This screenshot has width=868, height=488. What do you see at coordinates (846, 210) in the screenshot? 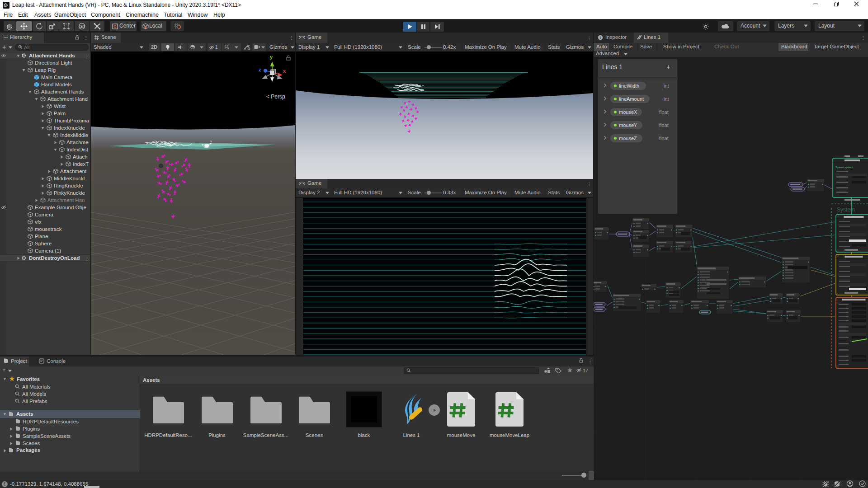
I see `svg-text: System` at bounding box center [846, 210].